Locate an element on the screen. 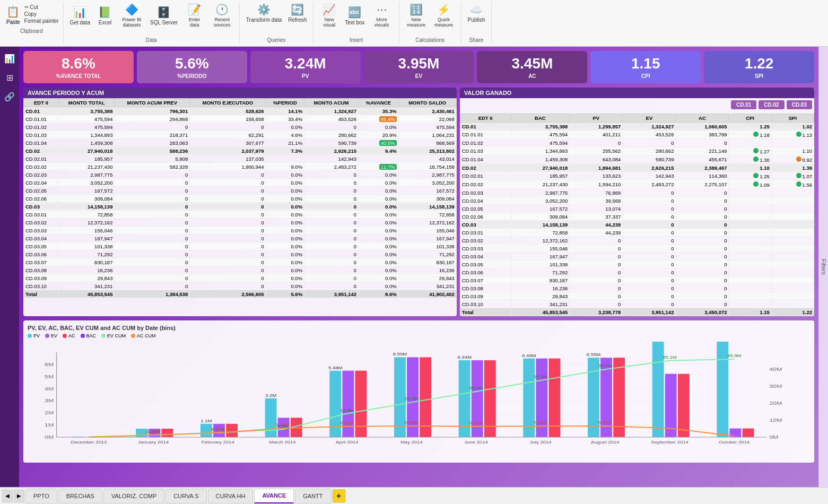  quick-measure-button: ⚡ Quick measure is located at coordinates (444, 15).